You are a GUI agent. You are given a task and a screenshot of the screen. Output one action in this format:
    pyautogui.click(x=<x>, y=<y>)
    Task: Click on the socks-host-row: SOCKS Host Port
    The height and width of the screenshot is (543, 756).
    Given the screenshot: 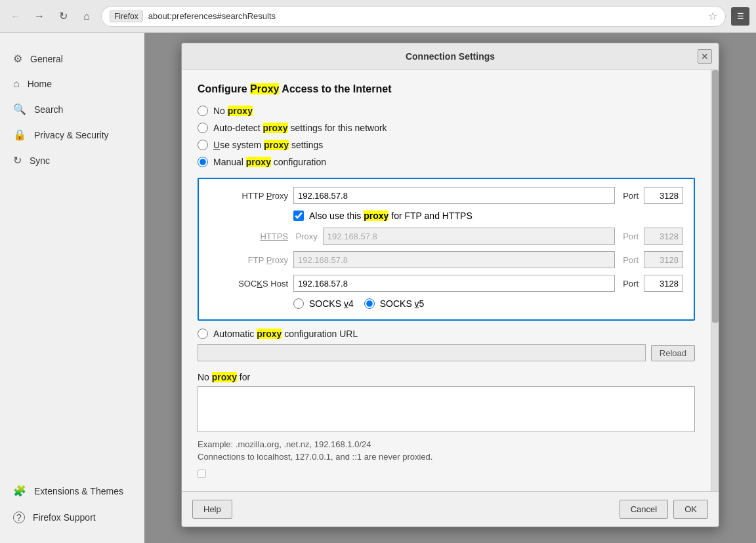 What is the action you would take?
    pyautogui.click(x=446, y=283)
    